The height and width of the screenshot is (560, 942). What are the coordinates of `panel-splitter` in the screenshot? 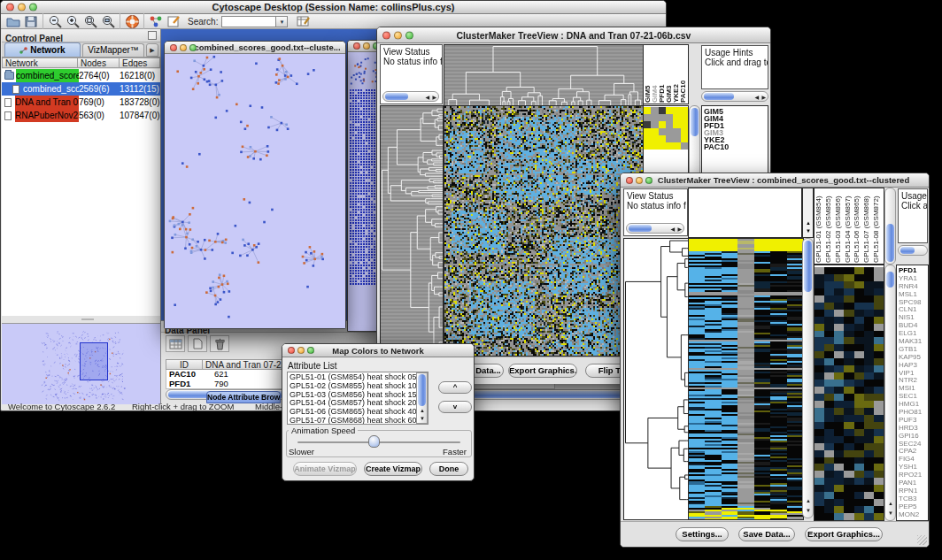 It's located at (81, 319).